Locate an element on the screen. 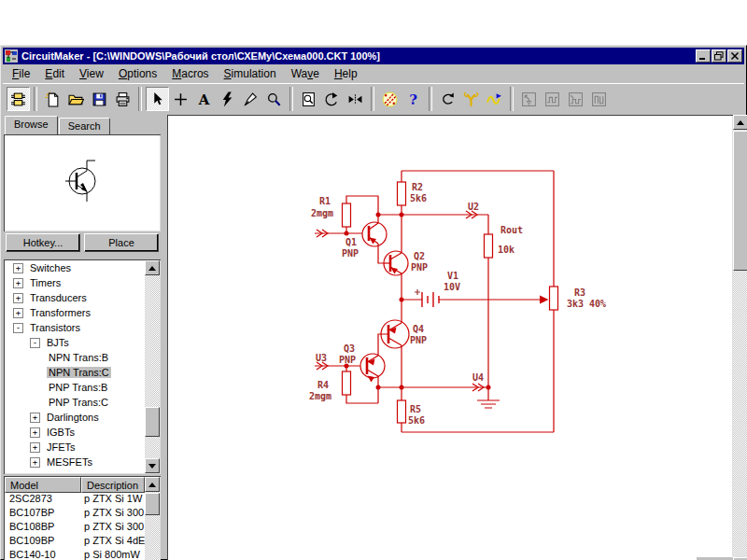 The height and width of the screenshot is (560, 747). delete-tool-button is located at coordinates (228, 99).